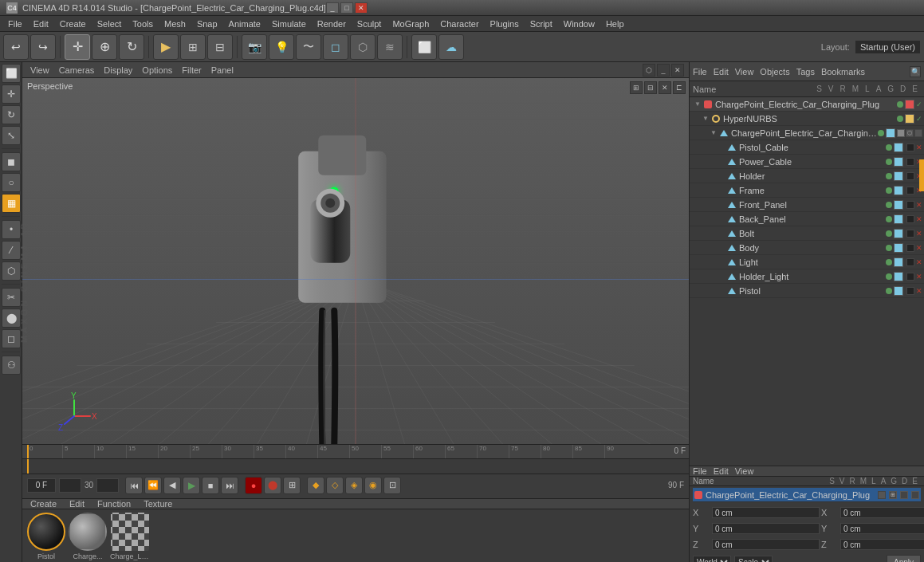  I want to click on obj-row-hypernurbs: ▼ HyperNURBS ✓, so click(807, 119).